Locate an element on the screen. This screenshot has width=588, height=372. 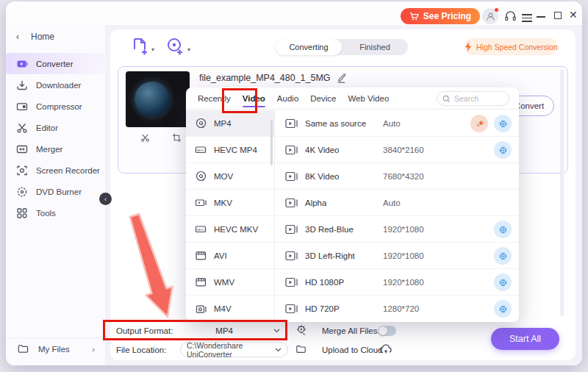
folder-icon is located at coordinates (24, 348).